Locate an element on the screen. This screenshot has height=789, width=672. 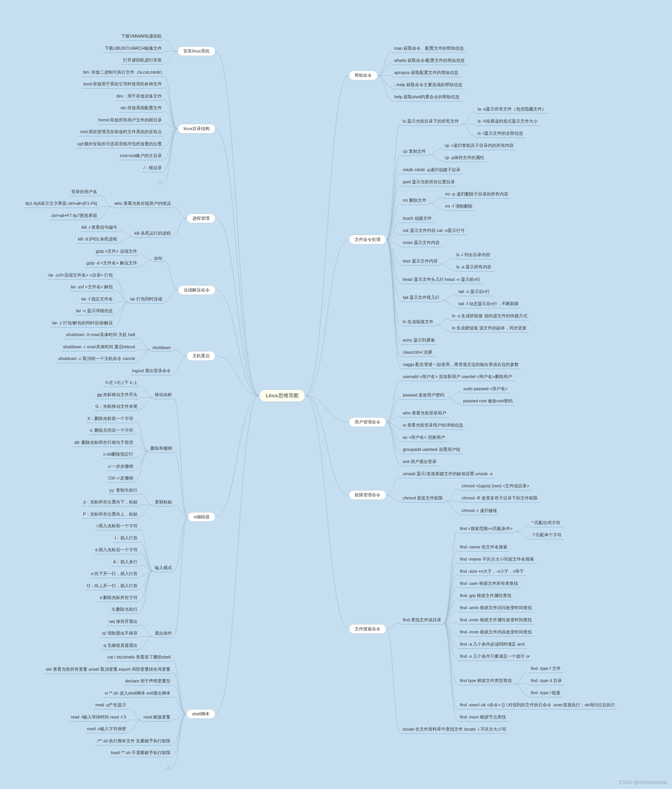
leaf: help 获取shell内置命令的帮助信息 is located at coordinates (427, 98).